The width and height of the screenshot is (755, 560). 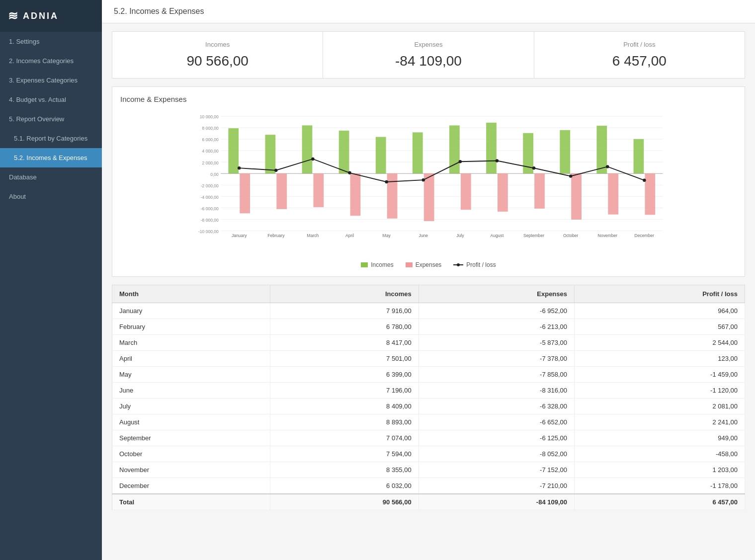 I want to click on sidebar-item-settings: 1. Settings, so click(x=51, y=42).